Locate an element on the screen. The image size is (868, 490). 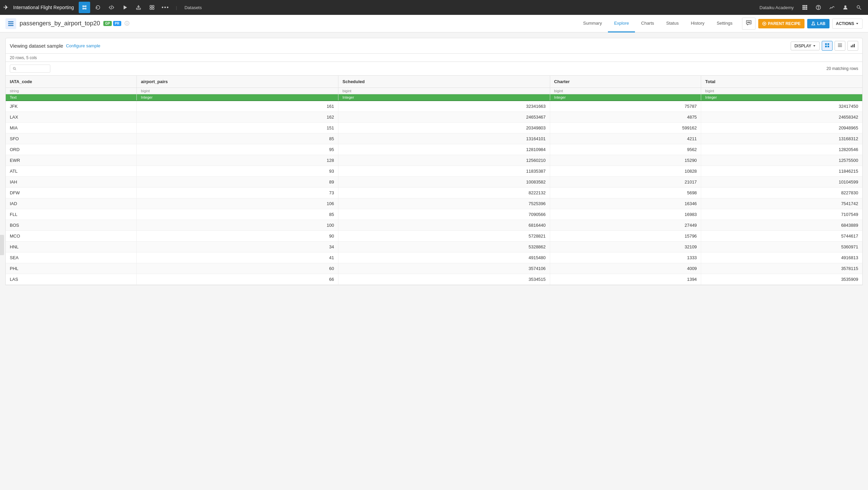
search-nav-button is located at coordinates (859, 7).